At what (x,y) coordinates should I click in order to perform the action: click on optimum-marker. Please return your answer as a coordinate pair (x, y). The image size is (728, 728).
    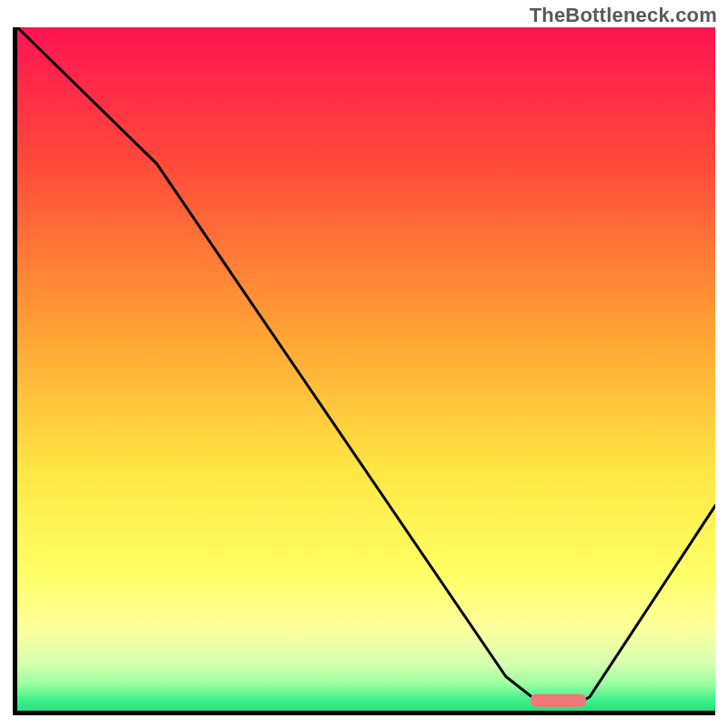
    Looking at the image, I should click on (559, 701).